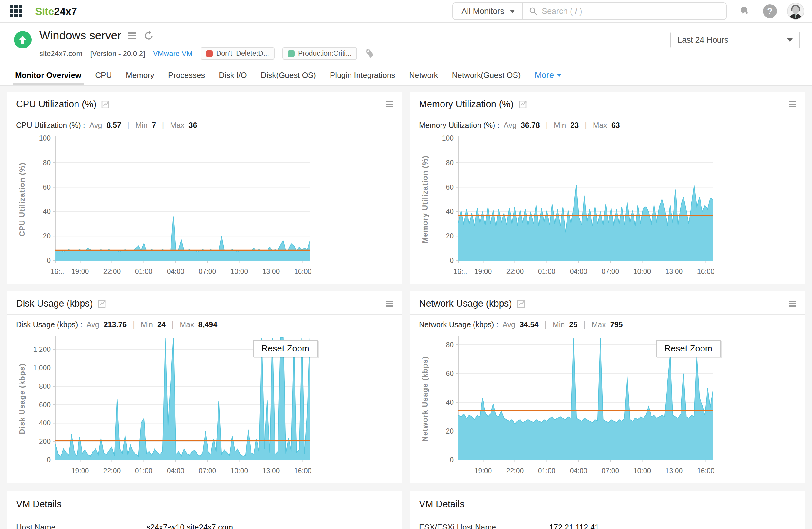 This screenshot has height=529, width=812. Describe the element at coordinates (406, 55) in the screenshot. I see `monitor-title-section: Windows server site24x7.com [Version - 2…` at that location.